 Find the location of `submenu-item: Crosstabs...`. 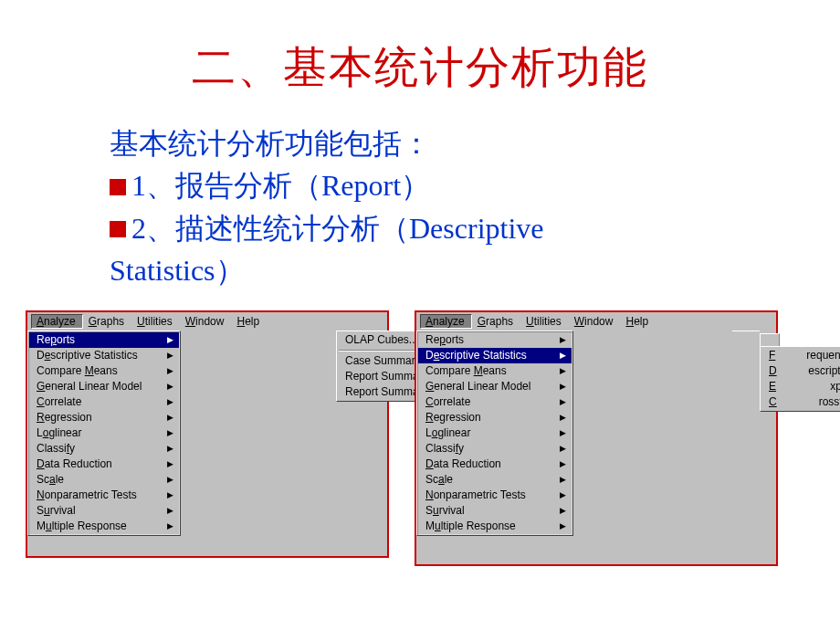

submenu-item: Crosstabs... is located at coordinates (801, 402).